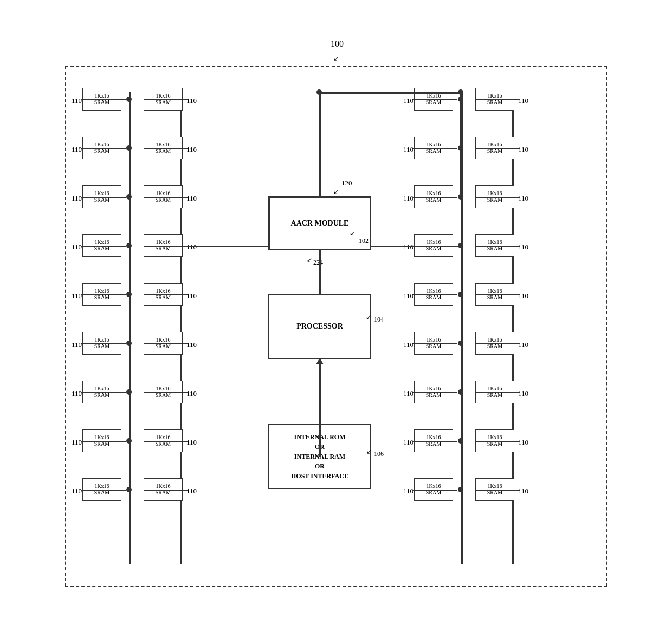 The image size is (672, 636). I want to click on aacr-ref: 102, so click(364, 241).